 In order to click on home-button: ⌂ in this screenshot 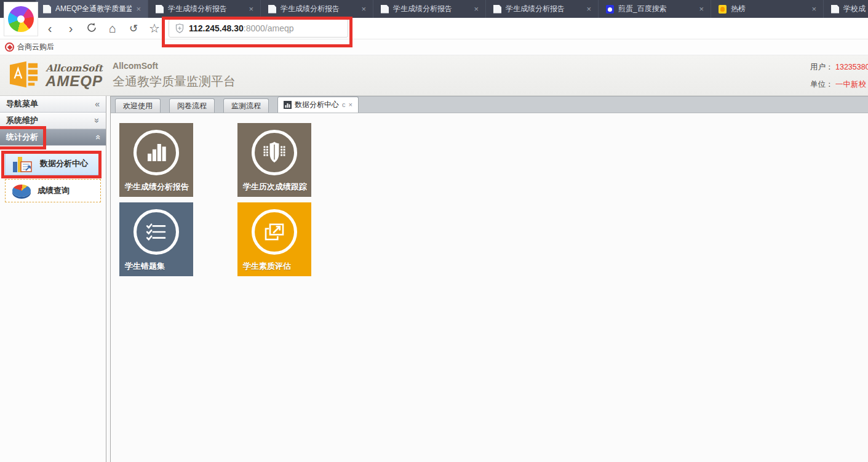, I will do `click(113, 28)`.